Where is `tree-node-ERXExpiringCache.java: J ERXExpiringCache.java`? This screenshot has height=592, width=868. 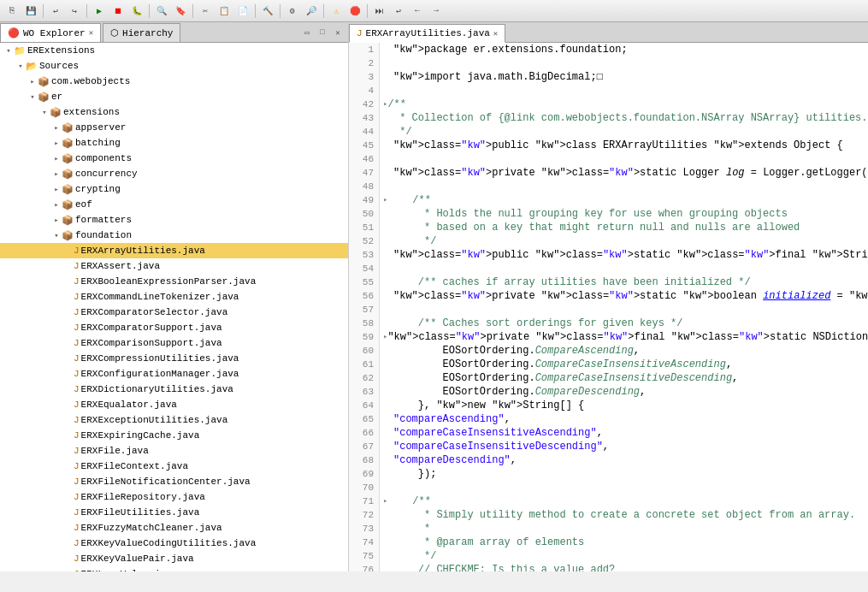 tree-node-ERXExpiringCache.java: J ERXExpiringCache.java is located at coordinates (174, 435).